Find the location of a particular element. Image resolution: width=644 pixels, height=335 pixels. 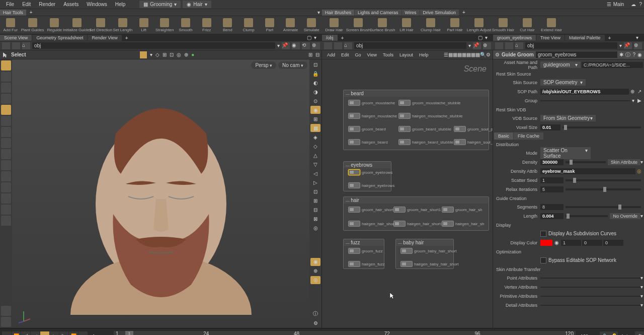

shelf-tool-clump-hair: Clump Hair is located at coordinates (431, 25).